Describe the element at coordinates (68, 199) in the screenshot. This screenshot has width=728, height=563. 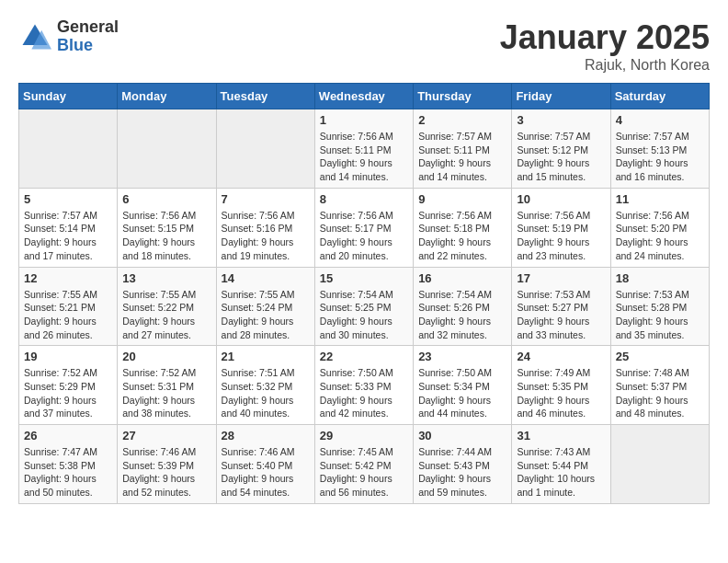
I see `day-number: 5` at that location.